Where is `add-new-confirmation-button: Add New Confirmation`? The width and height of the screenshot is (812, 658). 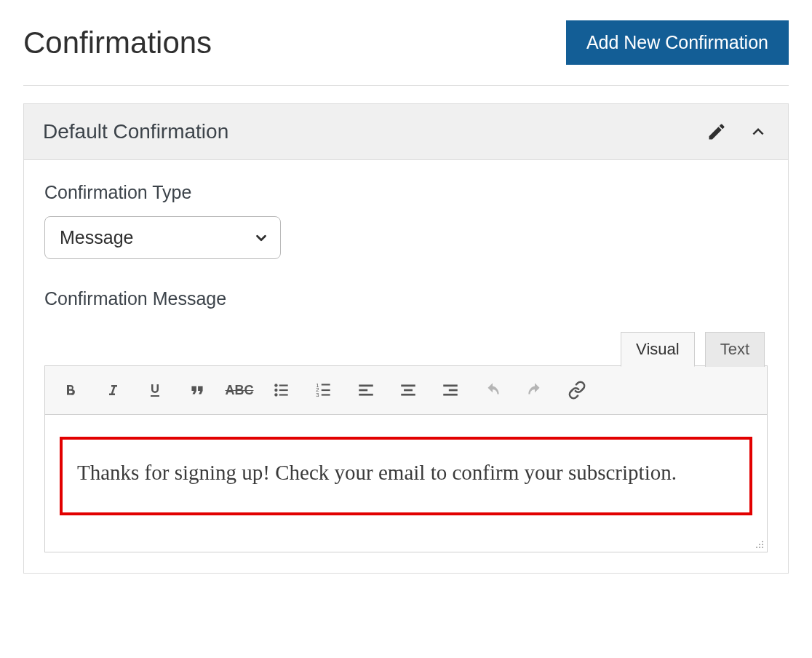 add-new-confirmation-button: Add New Confirmation is located at coordinates (677, 42).